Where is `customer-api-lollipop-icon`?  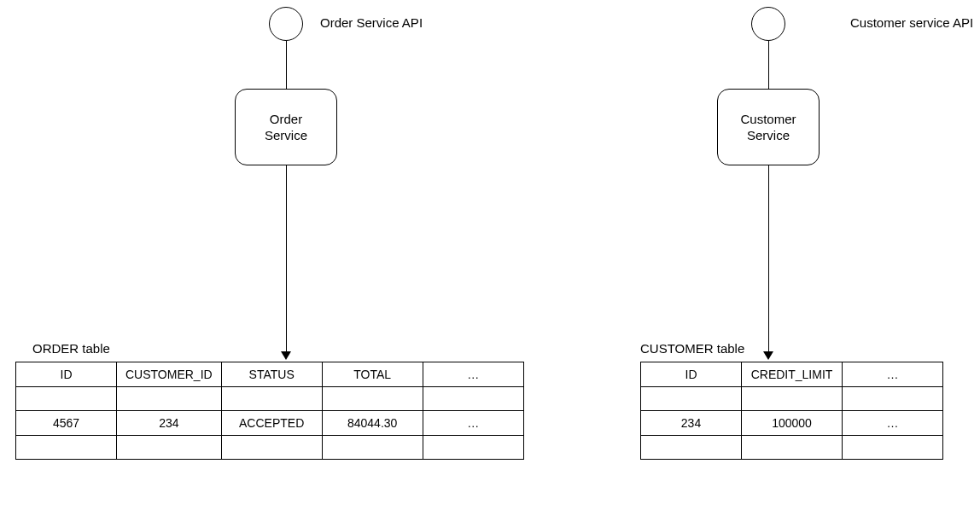 customer-api-lollipop-icon is located at coordinates (768, 24).